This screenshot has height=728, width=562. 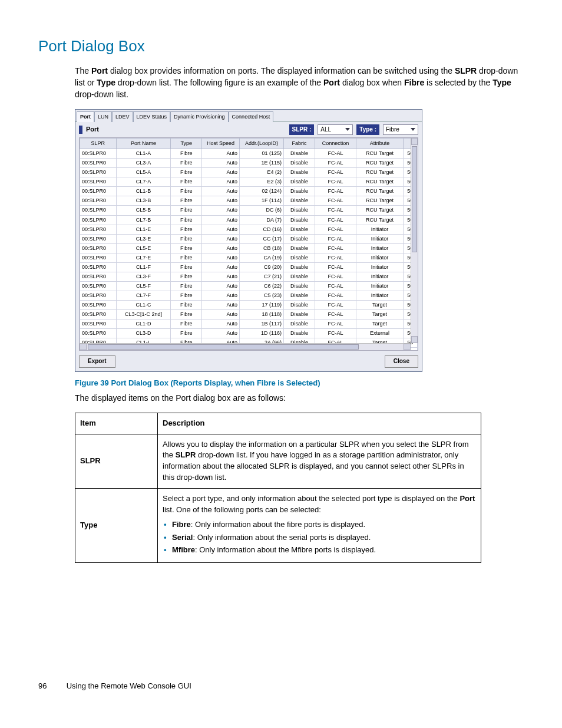 I want to click on col-header: Fabric, so click(x=299, y=144).